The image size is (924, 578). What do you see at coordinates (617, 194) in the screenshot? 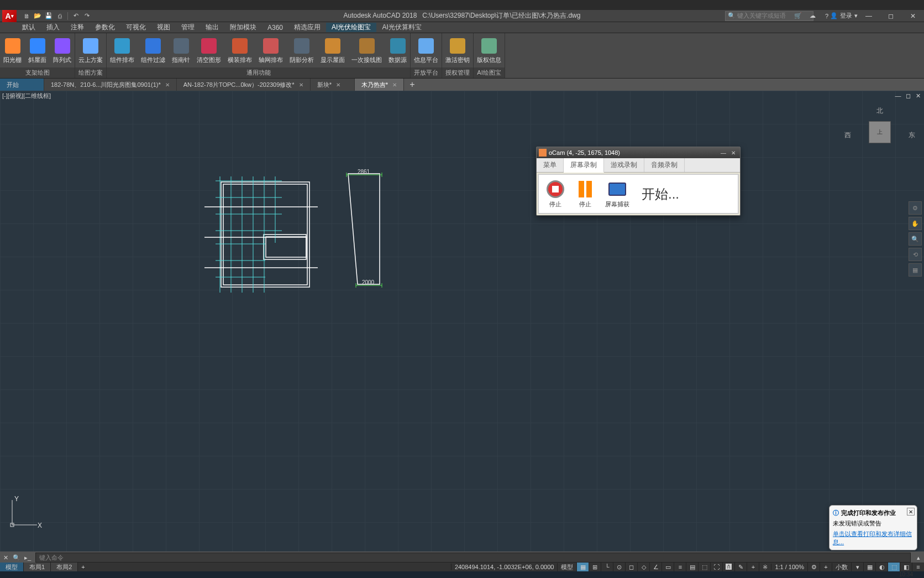
I see `ocam-capture-button: 屏幕捕获` at bounding box center [617, 194].